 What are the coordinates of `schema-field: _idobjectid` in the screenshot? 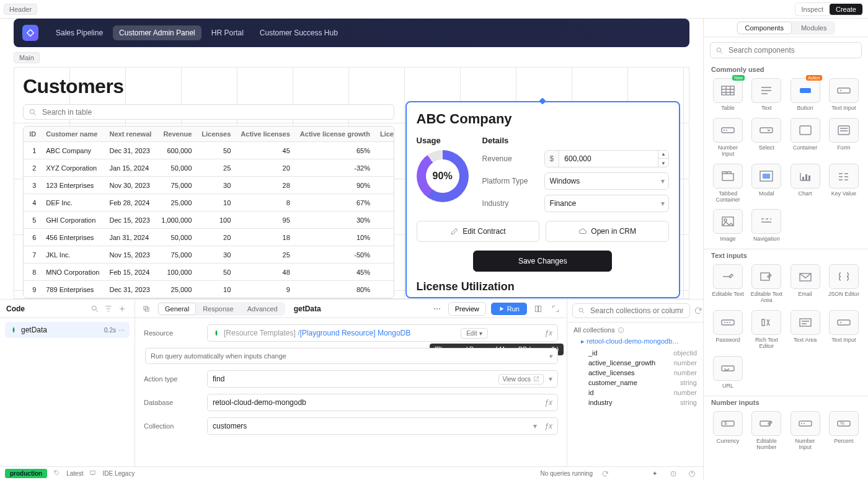 It's located at (635, 353).